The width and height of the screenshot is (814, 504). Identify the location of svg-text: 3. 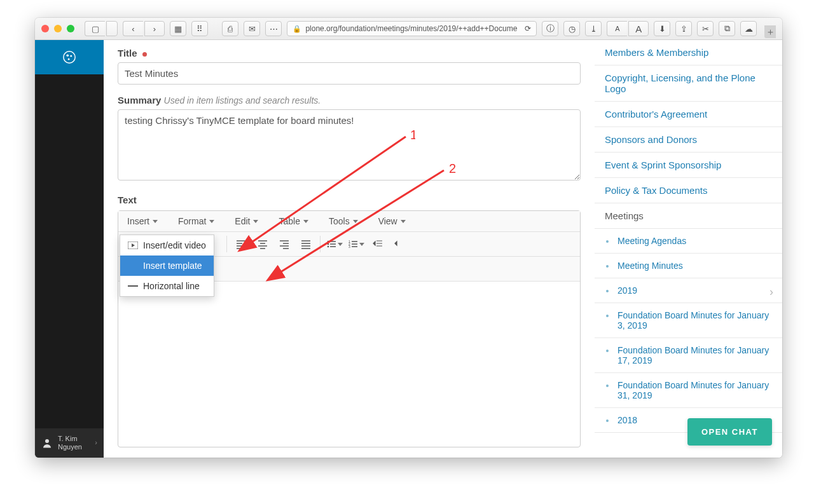
(350, 247).